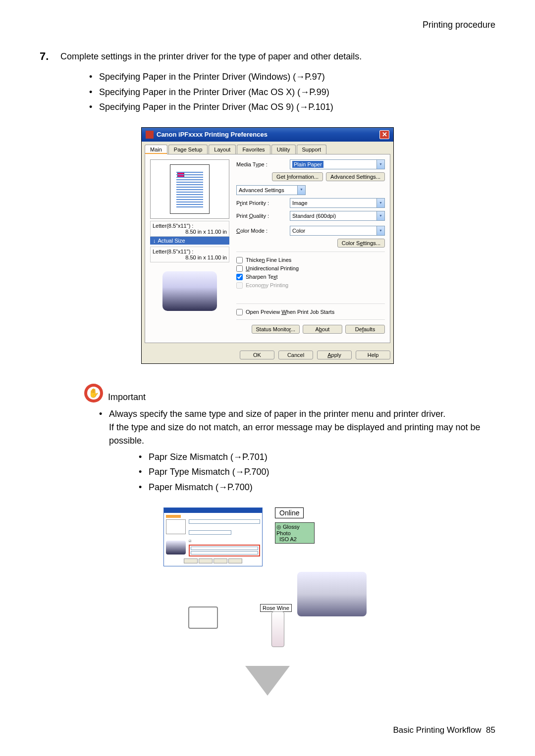 The width and height of the screenshot is (535, 756). I want to click on apply-button: Apply, so click(334, 355).